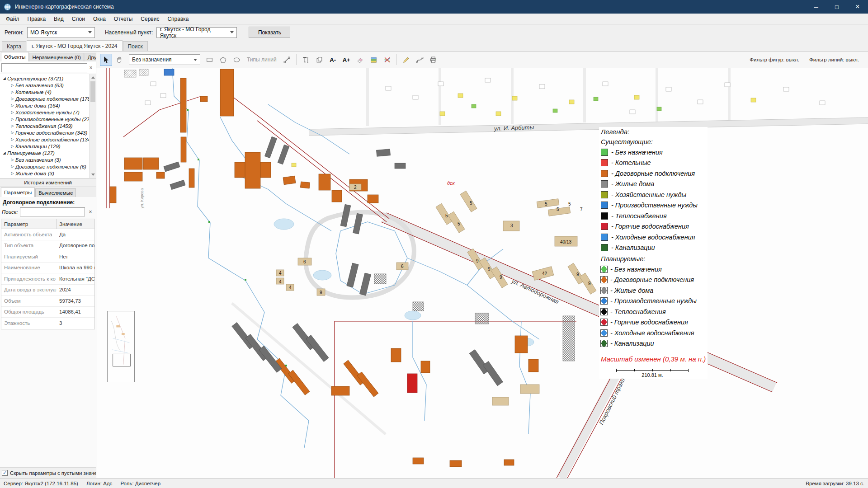 This screenshot has width=868, height=488. What do you see at coordinates (93, 92) in the screenshot?
I see `scrollbar-thumb` at bounding box center [93, 92].